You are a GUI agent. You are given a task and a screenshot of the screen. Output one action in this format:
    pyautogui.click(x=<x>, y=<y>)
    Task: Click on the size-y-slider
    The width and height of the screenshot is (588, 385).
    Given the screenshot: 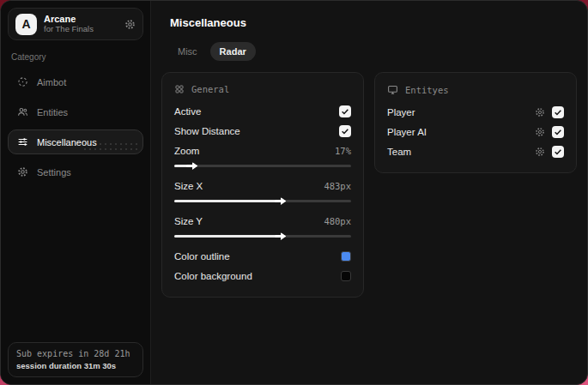 What is the action you would take?
    pyautogui.click(x=263, y=237)
    